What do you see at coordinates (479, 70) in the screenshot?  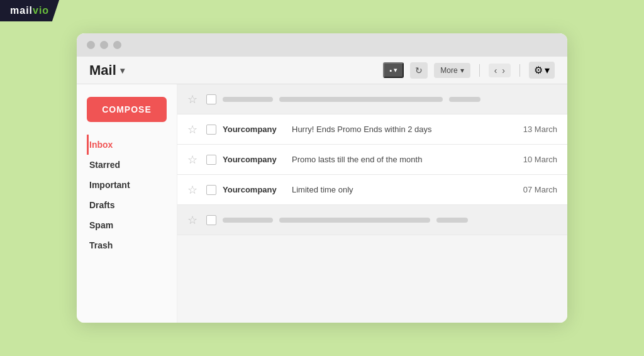 I see `toolbar-separator` at bounding box center [479, 70].